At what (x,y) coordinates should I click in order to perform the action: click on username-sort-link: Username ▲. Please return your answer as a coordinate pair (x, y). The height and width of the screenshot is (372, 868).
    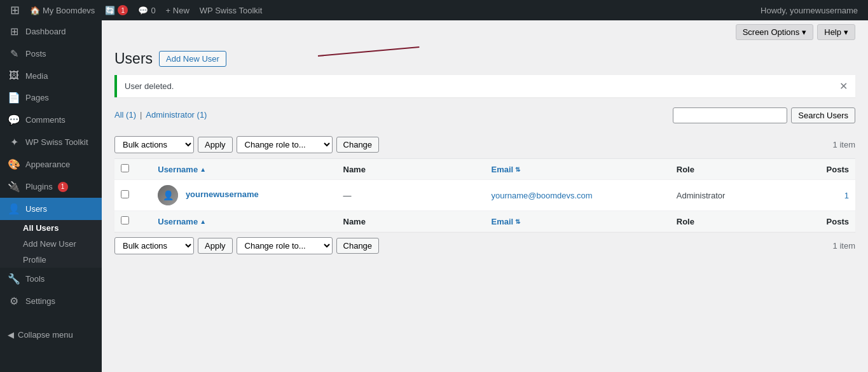
    Looking at the image, I should click on (182, 169).